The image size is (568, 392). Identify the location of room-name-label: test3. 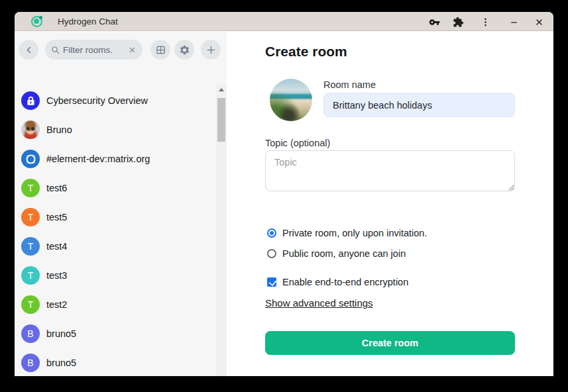
(57, 275).